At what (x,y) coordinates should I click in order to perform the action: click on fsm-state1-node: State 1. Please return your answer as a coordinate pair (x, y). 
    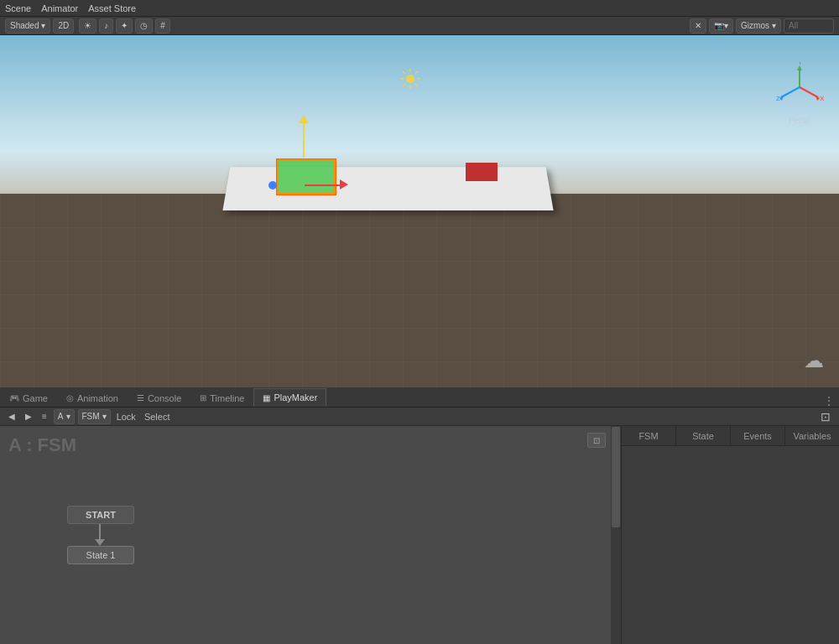
    Looking at the image, I should click on (101, 555).